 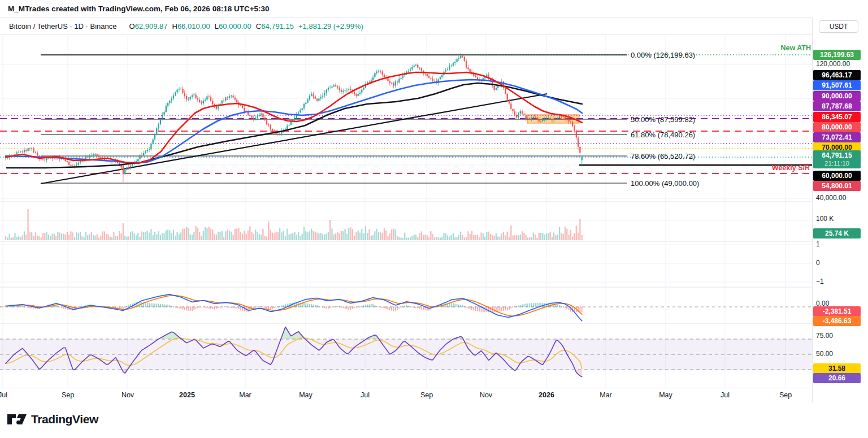 I want to click on fib-level-label: 100.00% (49,000.00), so click(x=665, y=183).